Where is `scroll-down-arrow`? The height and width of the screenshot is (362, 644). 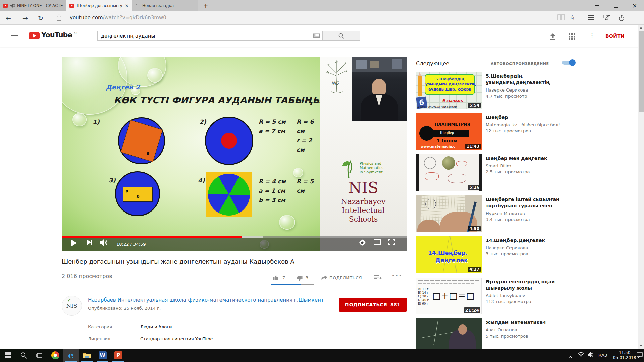
scroll-down-arrow is located at coordinates (641, 346).